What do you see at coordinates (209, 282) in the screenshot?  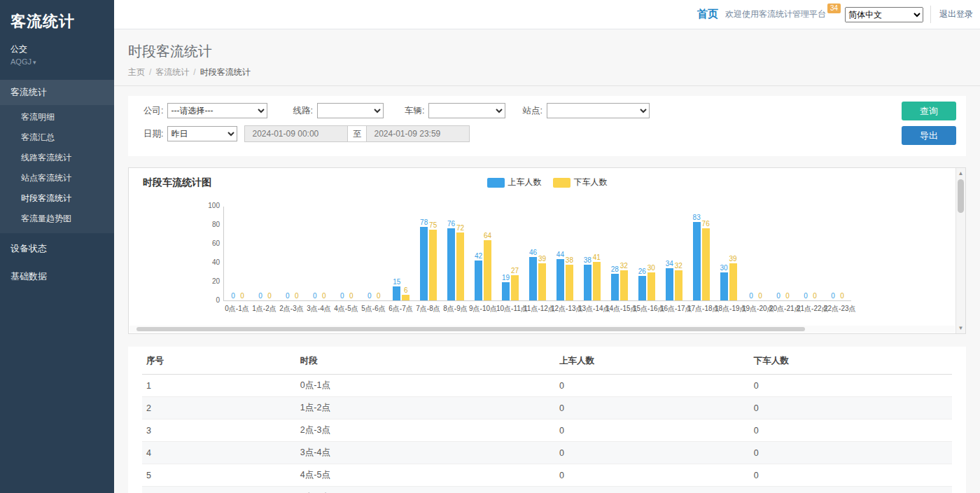 I see `y-axis-tick: 20` at bounding box center [209, 282].